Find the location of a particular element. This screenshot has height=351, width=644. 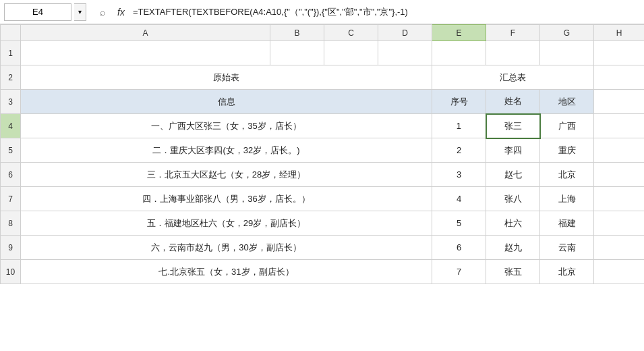

table-row: 2 原始表 汇总表 is located at coordinates (322, 78).